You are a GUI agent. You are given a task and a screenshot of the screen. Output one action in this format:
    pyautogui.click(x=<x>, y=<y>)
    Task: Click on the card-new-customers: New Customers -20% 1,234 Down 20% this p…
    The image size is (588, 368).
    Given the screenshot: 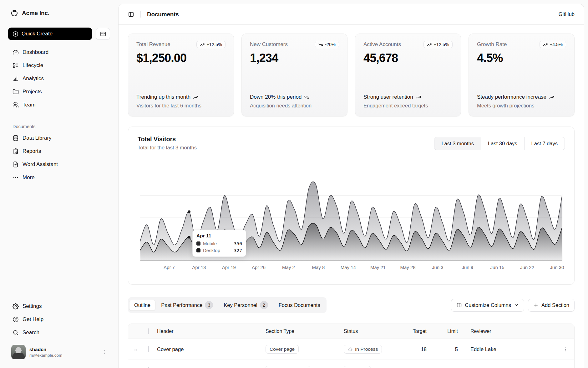 What is the action you would take?
    pyautogui.click(x=295, y=75)
    